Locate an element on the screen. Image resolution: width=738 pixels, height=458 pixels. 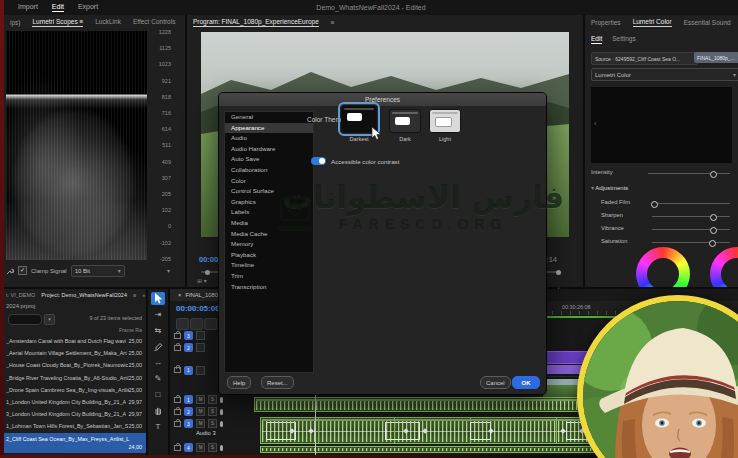
search-input is located at coordinates (25, 320).